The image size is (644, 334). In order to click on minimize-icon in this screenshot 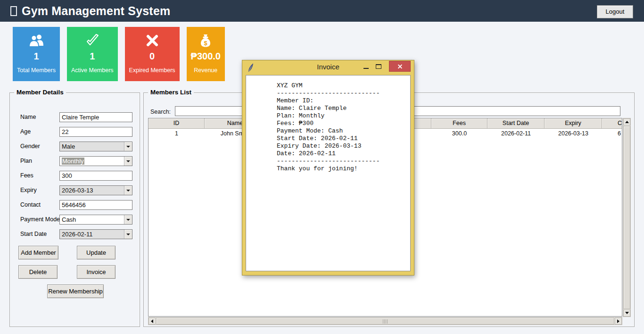, I will do `click(366, 68)`.